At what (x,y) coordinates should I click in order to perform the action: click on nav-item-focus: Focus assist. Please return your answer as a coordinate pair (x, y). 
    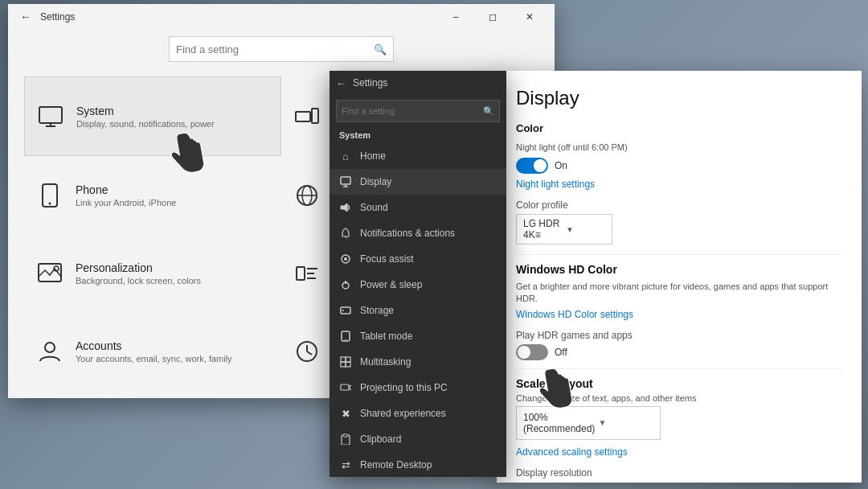
    Looking at the image, I should click on (418, 259).